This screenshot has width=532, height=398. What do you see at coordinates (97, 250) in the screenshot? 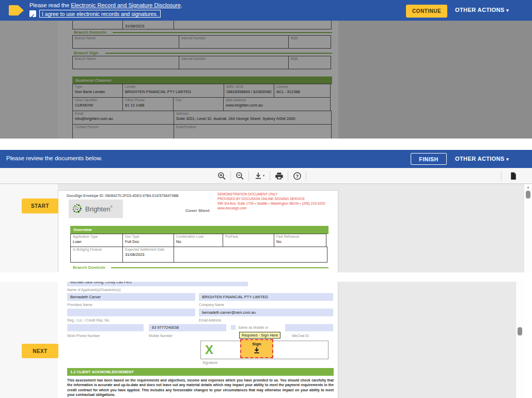
I see `cell-label: Is Bridging Finance` at bounding box center [97, 250].